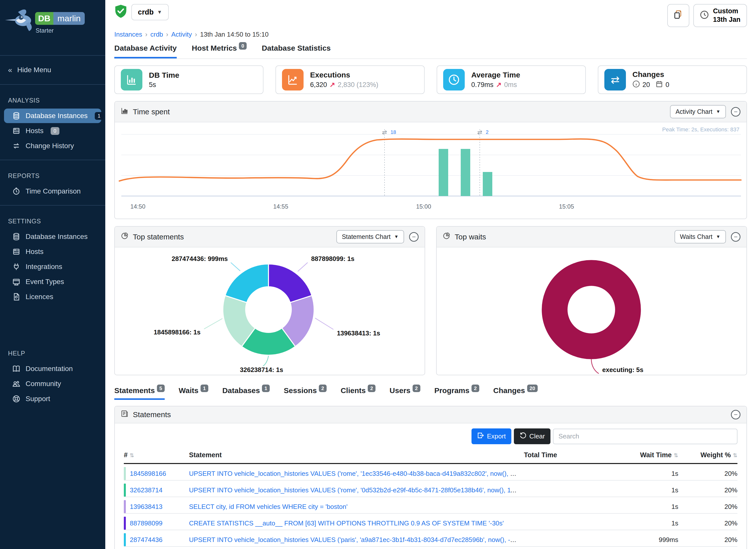 Image resolution: width=756 pixels, height=549 pixels. Describe the element at coordinates (53, 116) in the screenshot. I see `sidebar-item-database-instances: Database Instances 1` at that location.